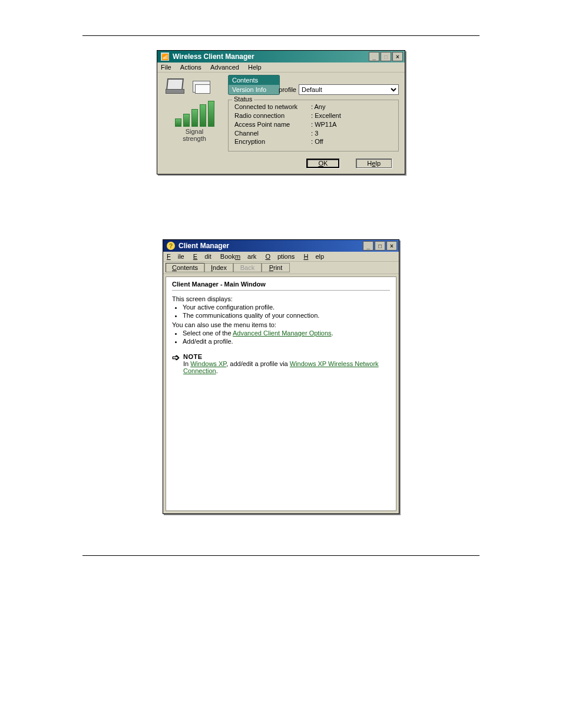  Describe the element at coordinates (176, 358) in the screenshot. I see `note-arrow-icon: ➩` at that location.